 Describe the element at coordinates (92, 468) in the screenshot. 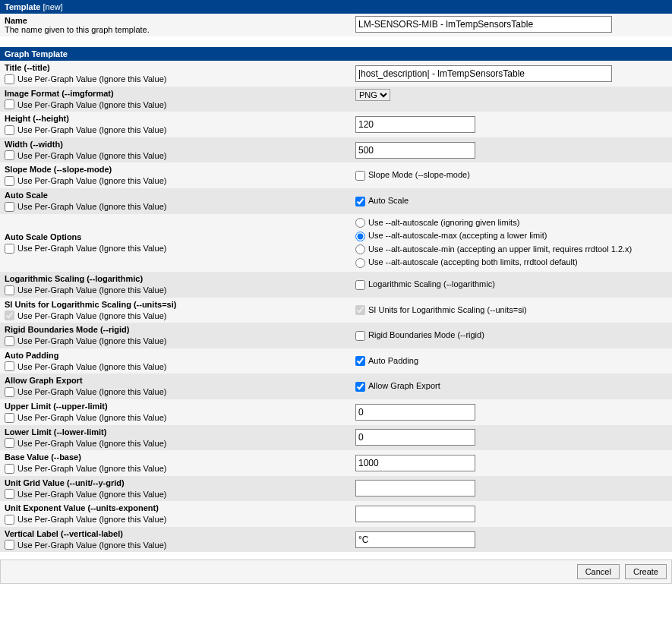

I see `base-pergraph-label: Use Per-Graph Value (Ignore this Value)` at that location.